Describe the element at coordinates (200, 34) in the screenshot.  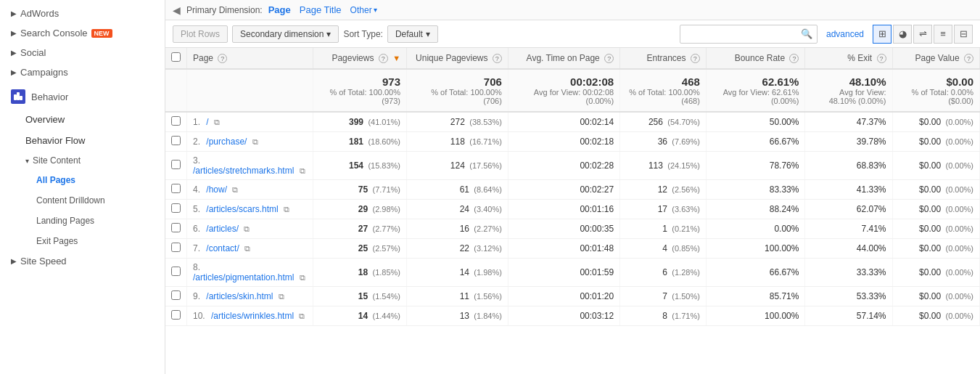
I see `plot-rows-button: Plot Rows` at that location.